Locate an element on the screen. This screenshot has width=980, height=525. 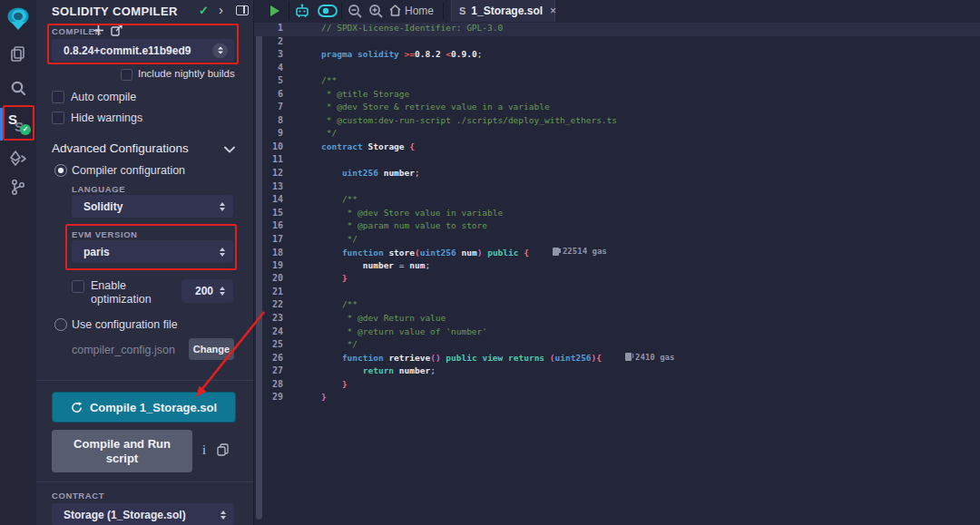
code-text: * @param num value to store is located at coordinates (405, 225).